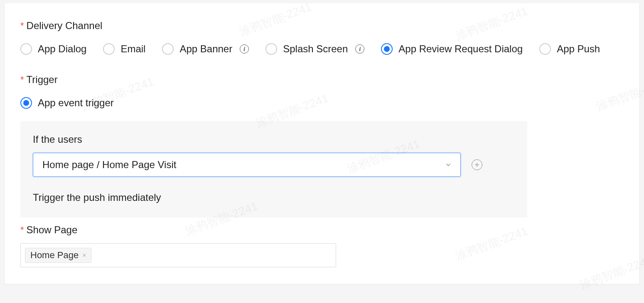  What do you see at coordinates (84, 255) in the screenshot?
I see `close-icon` at bounding box center [84, 255].